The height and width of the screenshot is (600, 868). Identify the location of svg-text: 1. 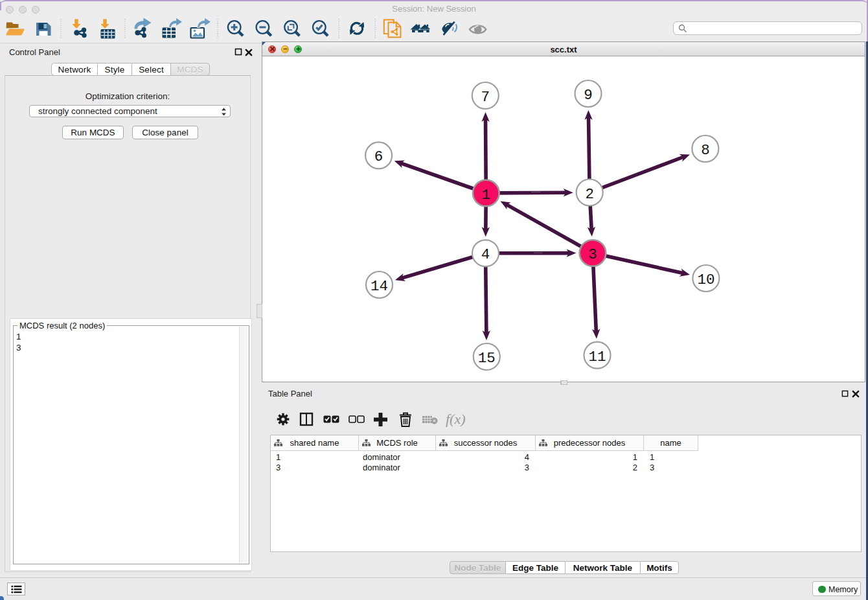
(486, 195).